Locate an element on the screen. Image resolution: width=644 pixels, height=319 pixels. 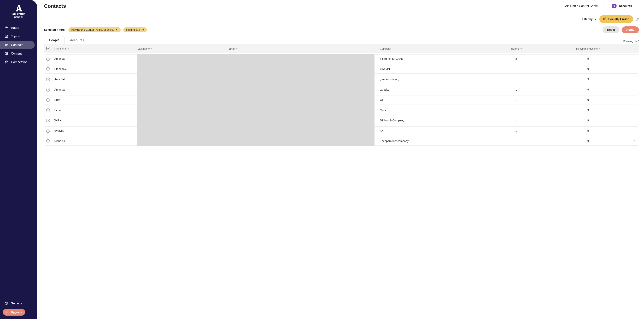
topics-icon is located at coordinates (6, 36).